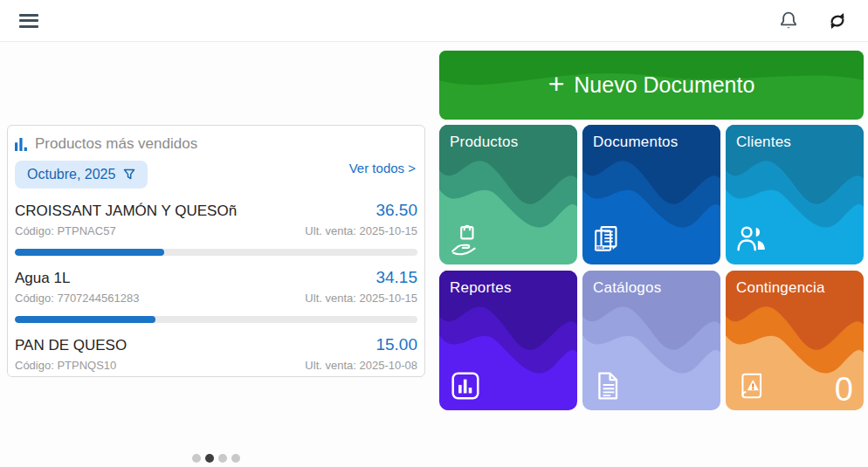 Image resolution: width=868 pixels, height=467 pixels. I want to click on product-code: Código: PTPNAC57, so click(65, 230).